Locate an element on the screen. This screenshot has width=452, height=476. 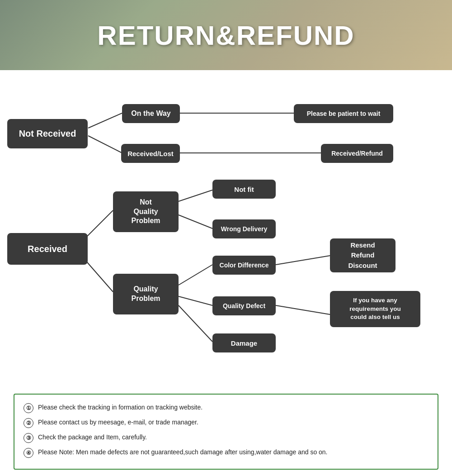
not-received-node: Not Received is located at coordinates (47, 134).